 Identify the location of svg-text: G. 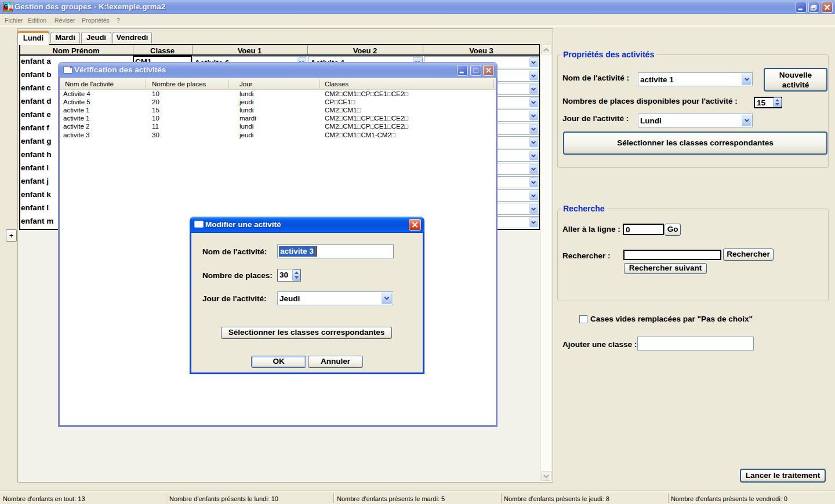
(6, 7).